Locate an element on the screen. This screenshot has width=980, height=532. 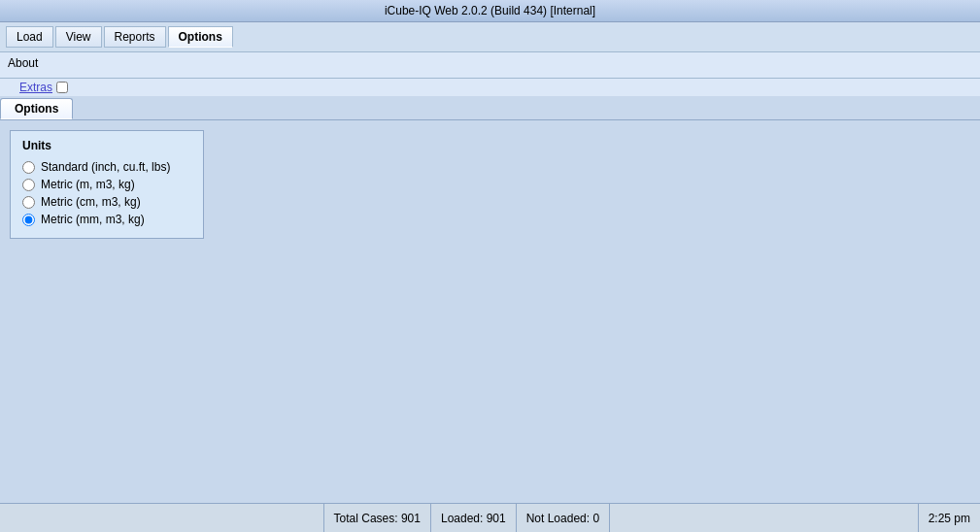
status-not-loaded: Not Loaded: 0 is located at coordinates (563, 518).